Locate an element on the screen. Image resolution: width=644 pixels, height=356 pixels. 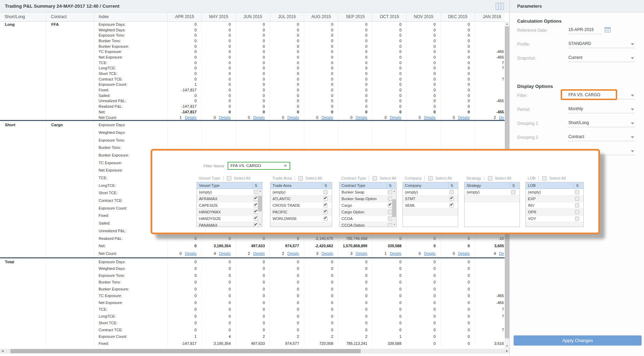
horizontal-scrollbar: ◀ ▶ is located at coordinates (255, 351).